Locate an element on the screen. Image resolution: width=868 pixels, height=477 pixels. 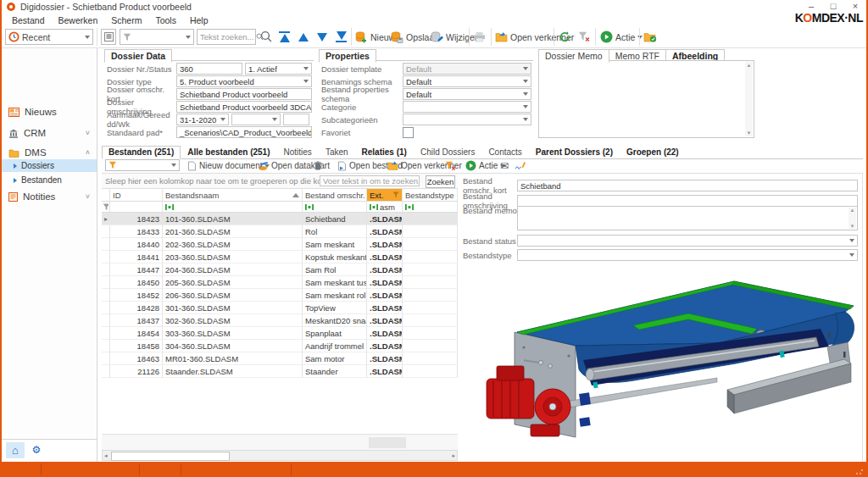
standaard-pad-input: _Scenarios\CAD_Product_Voorbeelden\Schie… is located at coordinates (244, 132).